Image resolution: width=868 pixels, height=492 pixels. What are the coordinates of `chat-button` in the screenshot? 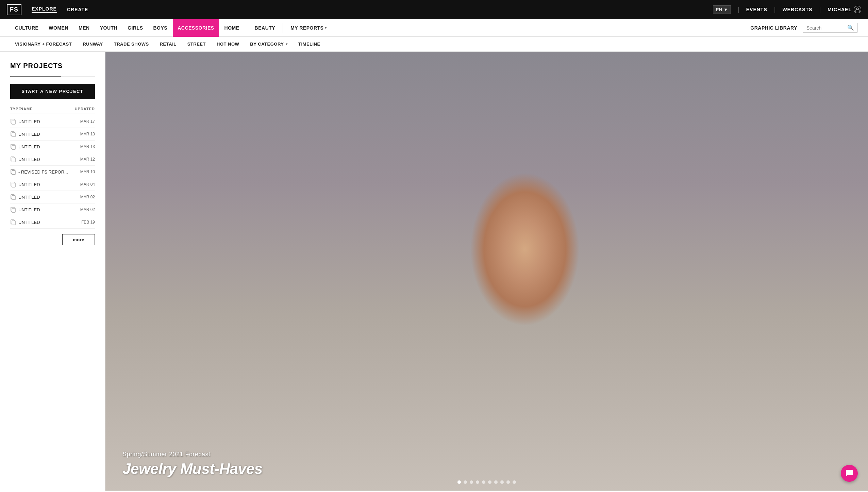 It's located at (849, 473).